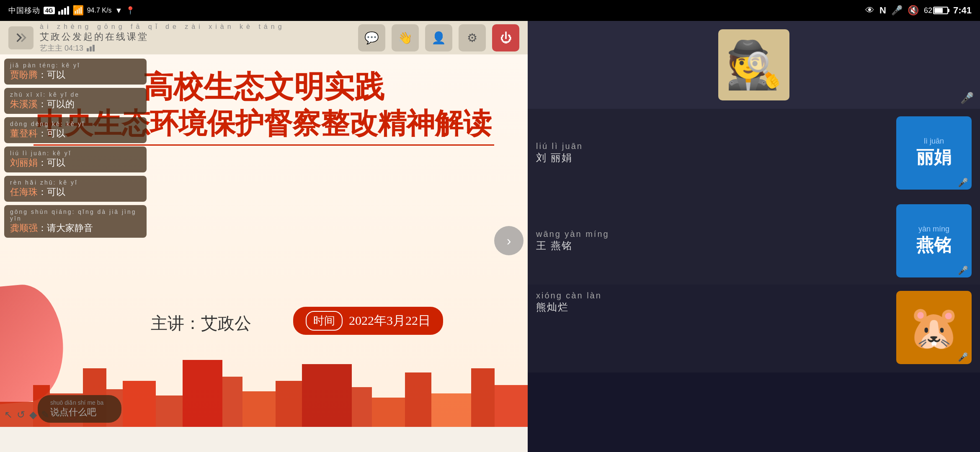  Describe the element at coordinates (78, 10) in the screenshot. I see `wifi-icon: 📶` at that location.